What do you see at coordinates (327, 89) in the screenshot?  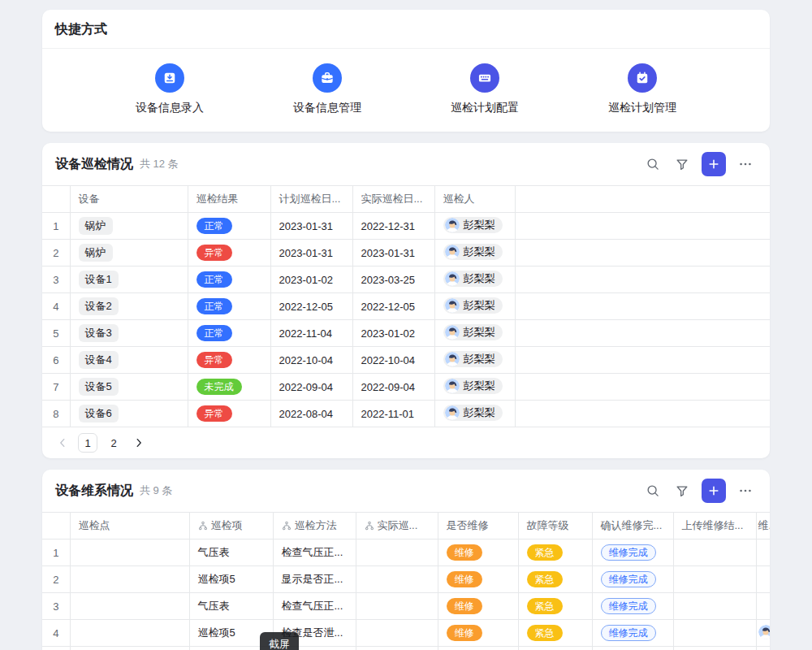 I see `shortcut-device-manage: 设备信息管理` at bounding box center [327, 89].